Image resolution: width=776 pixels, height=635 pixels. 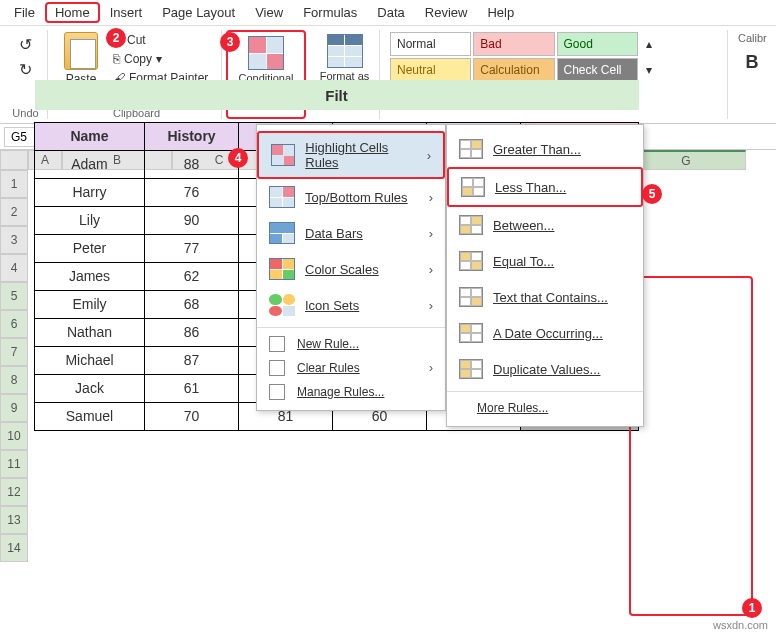 What do you see at coordinates (26, 70) in the screenshot?
I see `redo-button: ↻` at bounding box center [26, 70].